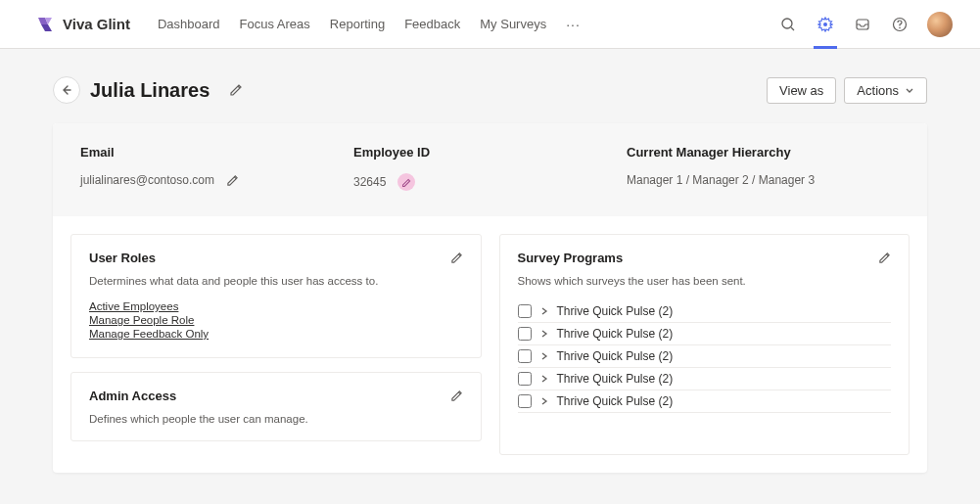 This screenshot has width=980, height=504. What do you see at coordinates (96, 23) in the screenshot?
I see `brand-text: Viva Glint` at bounding box center [96, 23].